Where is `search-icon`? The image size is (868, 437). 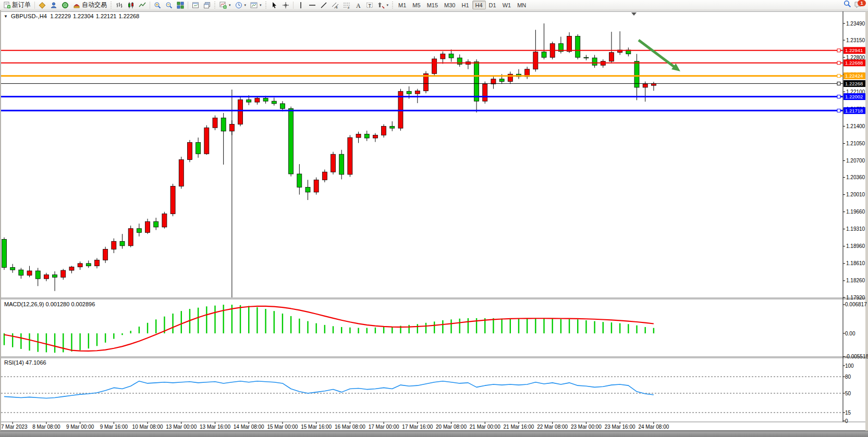 search-icon is located at coordinates (848, 5).